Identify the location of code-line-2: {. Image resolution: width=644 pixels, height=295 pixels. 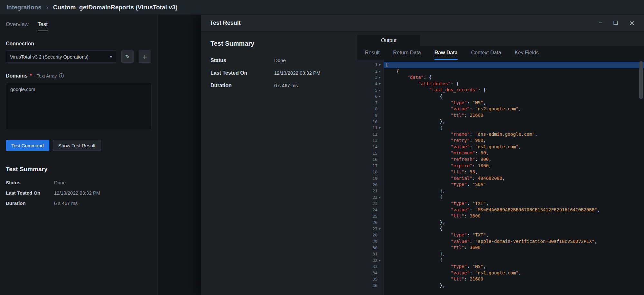
(514, 71).